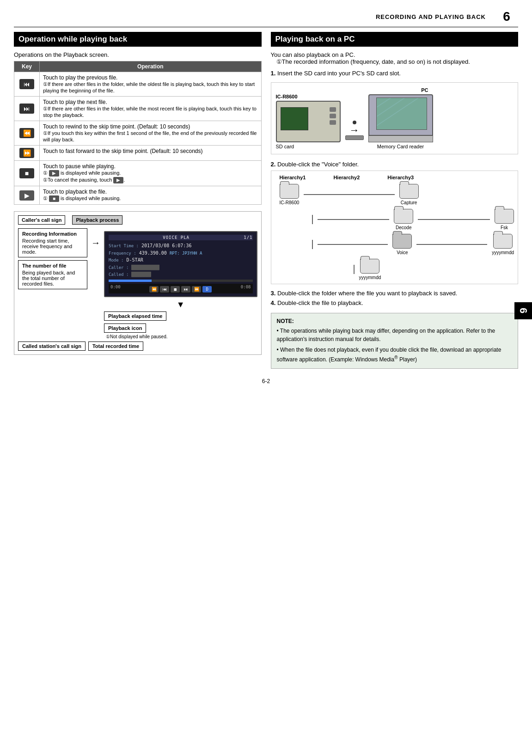 The image size is (532, 756). I want to click on table-row: ⏩ Touch to fast forward to the skip time…, so click(138, 153).